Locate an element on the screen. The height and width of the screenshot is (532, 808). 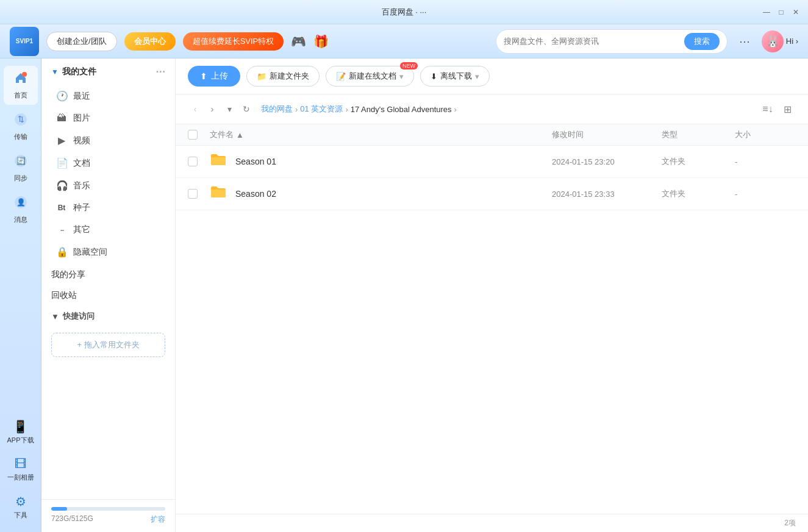
storage-usage: 723G/5125G is located at coordinates (72, 519).